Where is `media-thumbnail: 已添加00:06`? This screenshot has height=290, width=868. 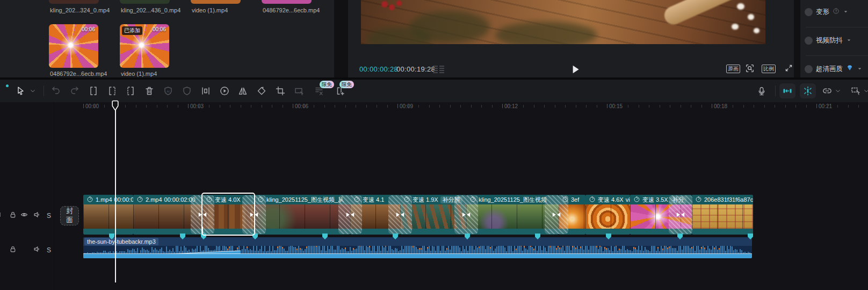
media-thumbnail: 已添加00:06 is located at coordinates (144, 46).